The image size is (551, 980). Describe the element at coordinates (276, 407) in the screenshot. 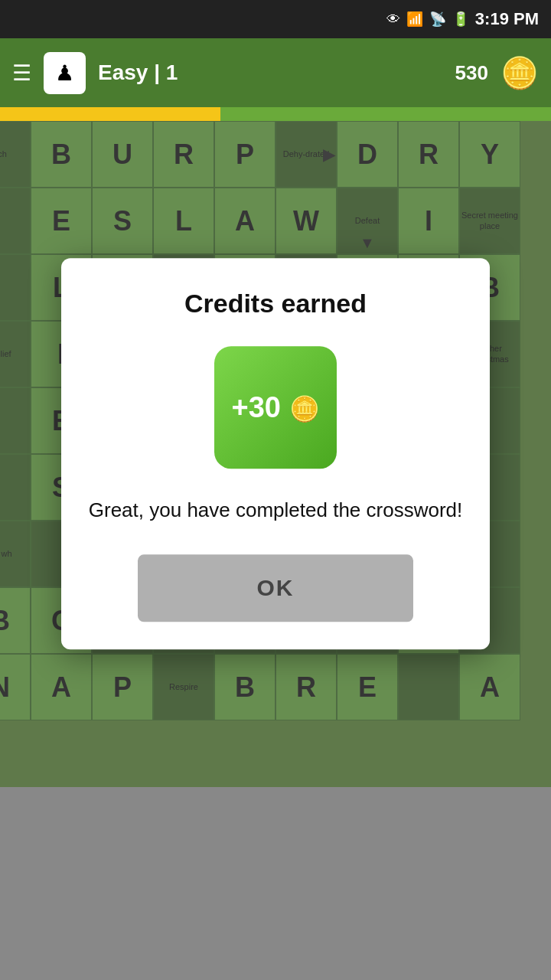

I see `credits-badge: +30 🪙` at that location.